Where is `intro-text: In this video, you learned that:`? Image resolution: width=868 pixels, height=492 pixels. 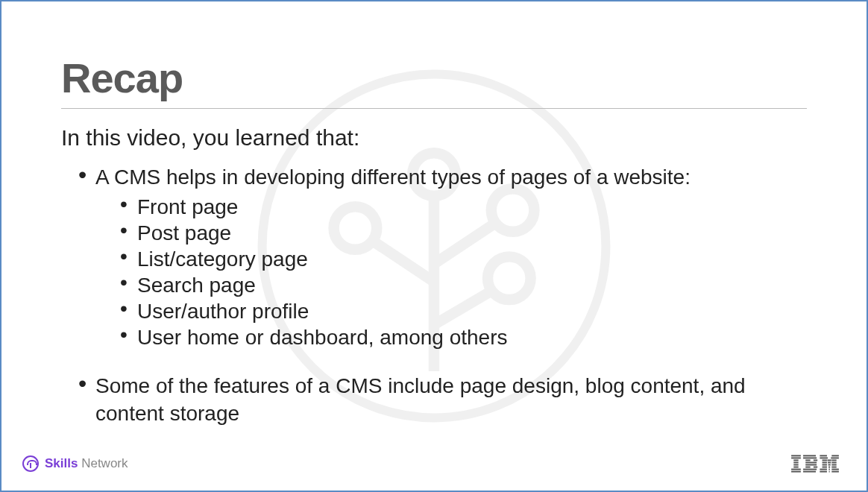
intro-text: In this video, you learned that: is located at coordinates (434, 138).